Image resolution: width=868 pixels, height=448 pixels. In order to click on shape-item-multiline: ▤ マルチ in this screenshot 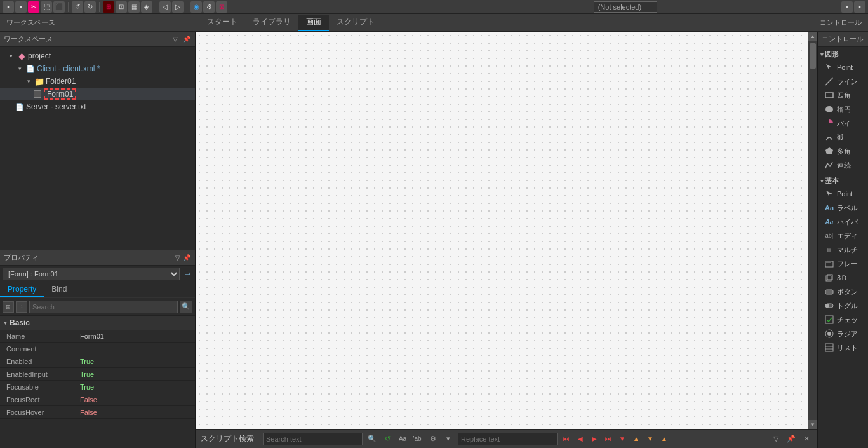, I will do `click(843, 250)`.